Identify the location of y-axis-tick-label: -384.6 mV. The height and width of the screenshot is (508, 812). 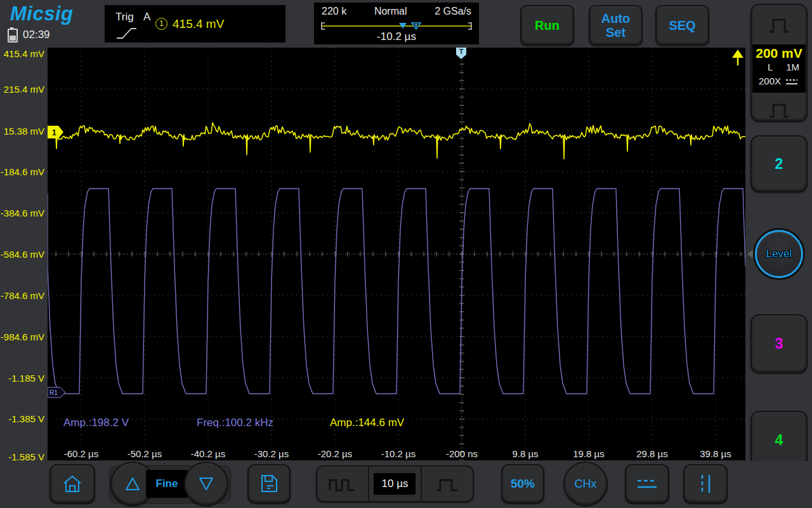
(22, 213).